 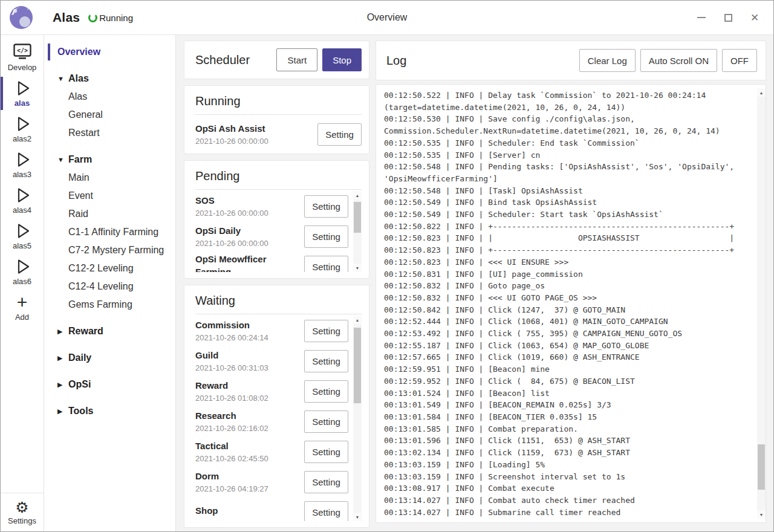 What do you see at coordinates (571, 501) in the screenshot?
I see `log-line: 00:13:14.027 | INFO | Combat auto check …` at bounding box center [571, 501].